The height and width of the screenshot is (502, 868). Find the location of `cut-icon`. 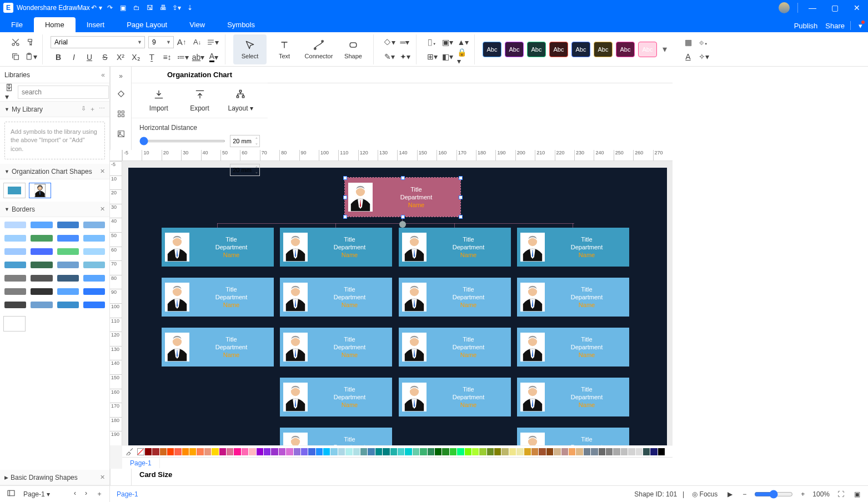

cut-icon is located at coordinates (16, 42).